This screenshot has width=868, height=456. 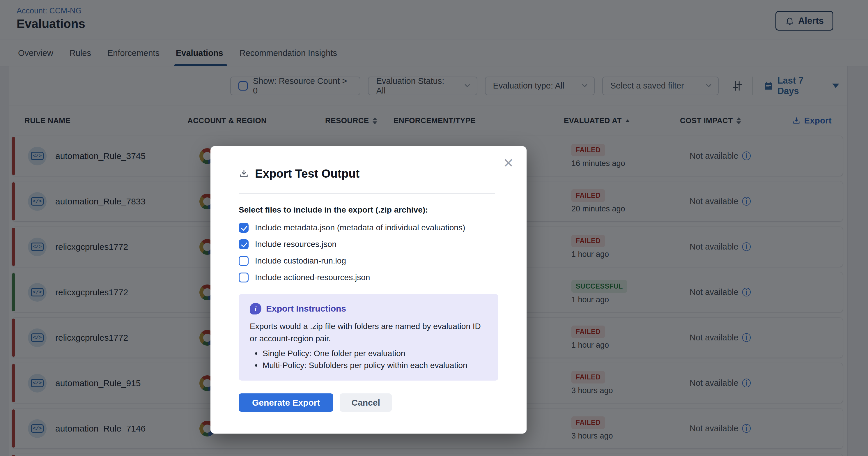 What do you see at coordinates (369, 337) in the screenshot?
I see `export-instructions-panel: i Export Instructions Exports would a .z…` at bounding box center [369, 337].